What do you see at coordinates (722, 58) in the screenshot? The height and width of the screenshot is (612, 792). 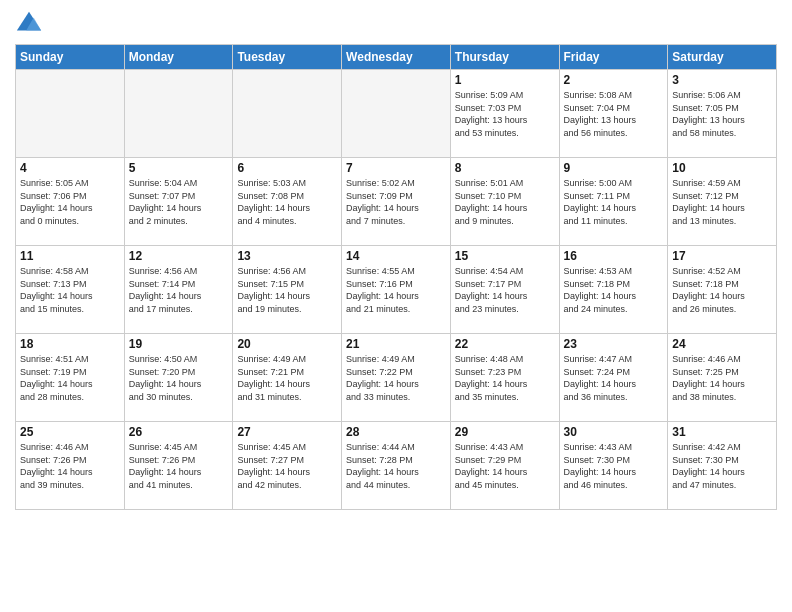 I see `weekday-header-saturday: Saturday` at bounding box center [722, 58].